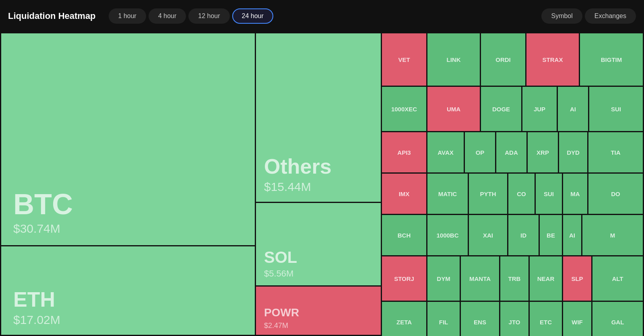 This screenshot has height=336, width=644. I want to click on sol-cell: SOL $5.56M, so click(318, 244).